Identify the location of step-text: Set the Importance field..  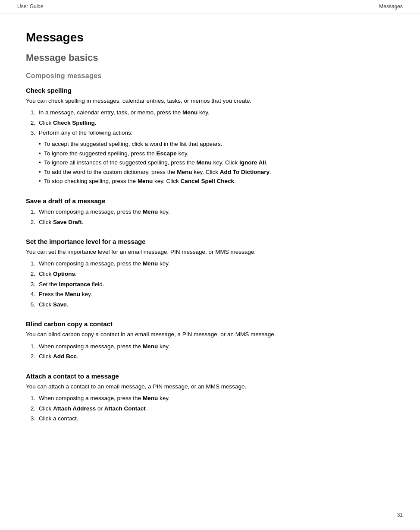
(72, 284).